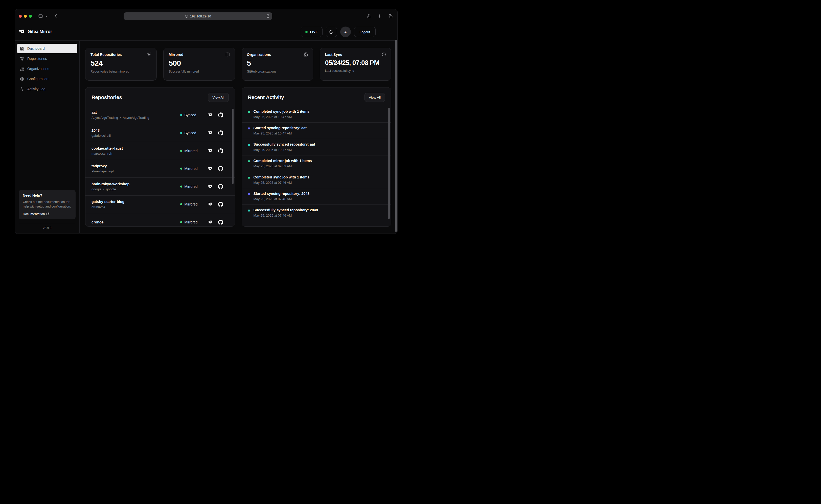 This screenshot has height=504, width=821. Describe the element at coordinates (334, 55) in the screenshot. I see `stat-title: Last Sync` at that location.